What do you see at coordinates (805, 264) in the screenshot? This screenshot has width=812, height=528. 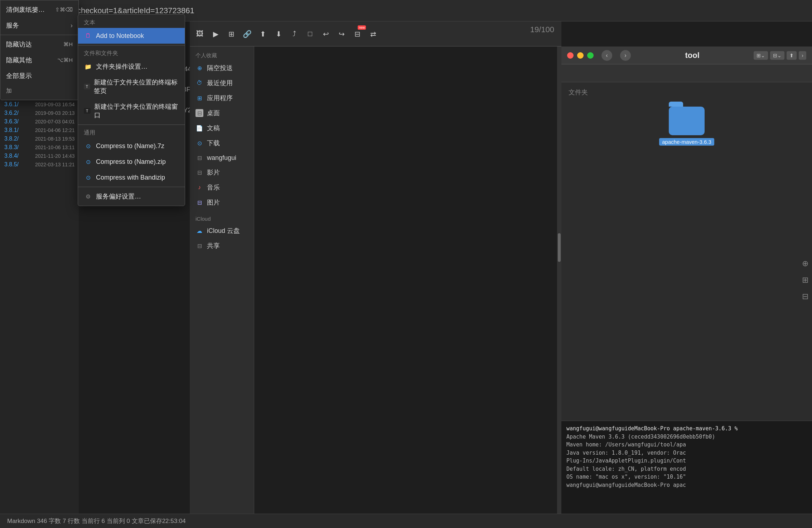 I see `crosshair-icon: ⊕` at bounding box center [805, 264].